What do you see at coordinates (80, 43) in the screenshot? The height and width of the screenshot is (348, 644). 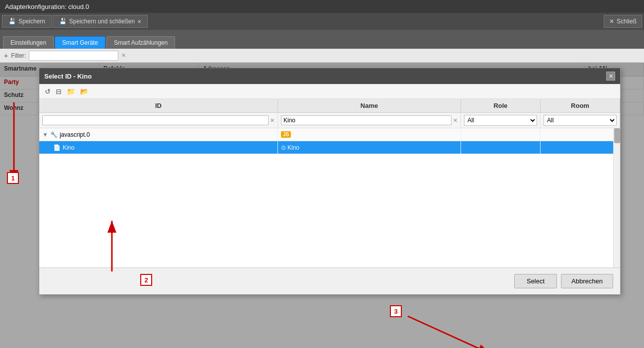 I see `tab-smart-geraete: Smart Geräte` at bounding box center [80, 43].